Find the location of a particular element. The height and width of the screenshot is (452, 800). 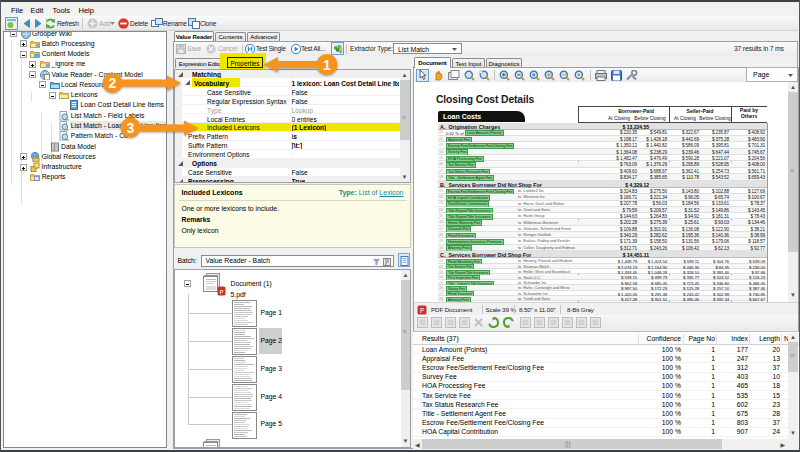

svg-text: 3 is located at coordinates (131, 128).